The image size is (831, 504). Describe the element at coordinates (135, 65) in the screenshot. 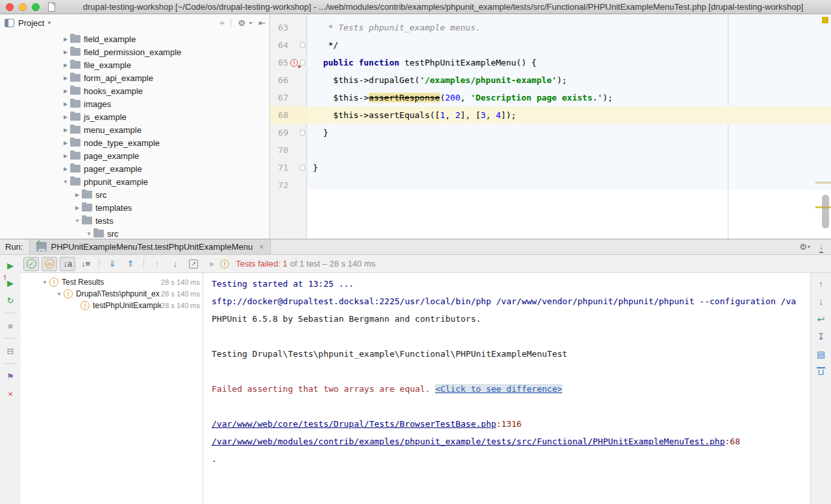

I see `tree-item-file_example: ▶file_example` at that location.